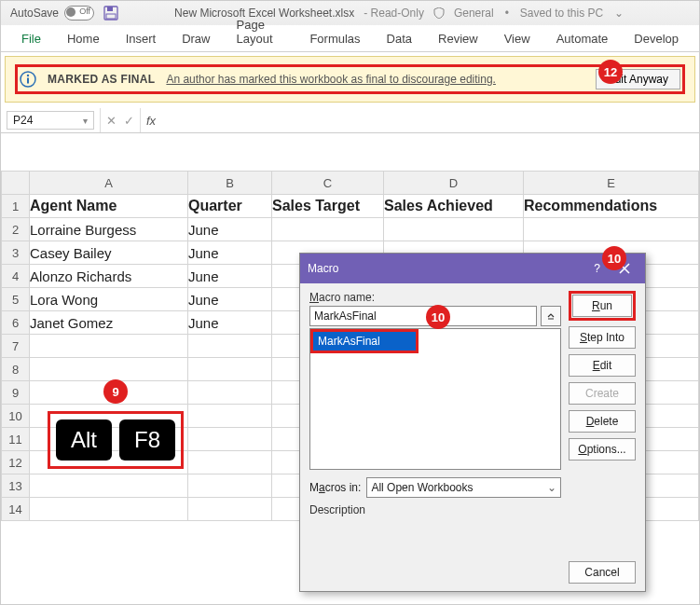  What do you see at coordinates (335, 39) in the screenshot?
I see `tab-formulas: Formulas` at bounding box center [335, 39].